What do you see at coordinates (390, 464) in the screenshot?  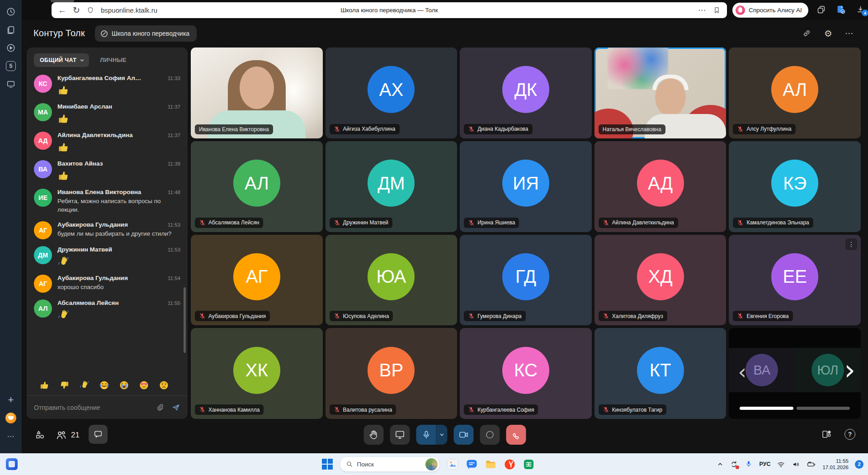 I see `taskbar-search: Поиск` at bounding box center [390, 464].